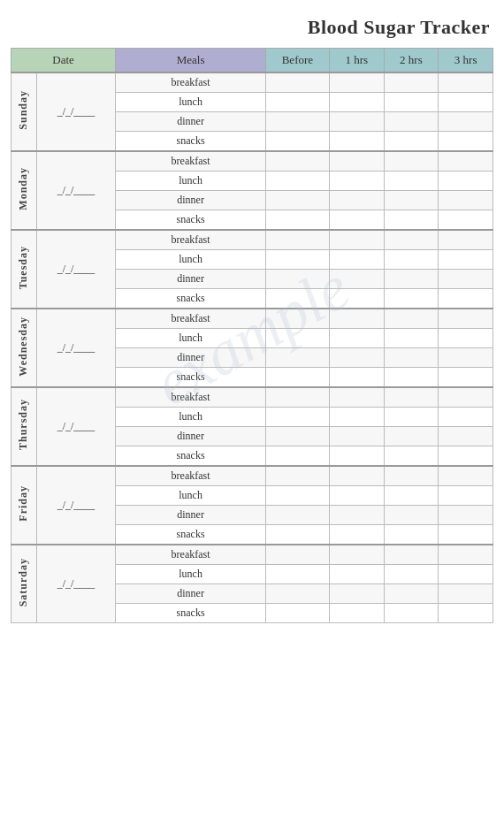  I want to click on date-cell-monday: _/_/____, so click(76, 191).